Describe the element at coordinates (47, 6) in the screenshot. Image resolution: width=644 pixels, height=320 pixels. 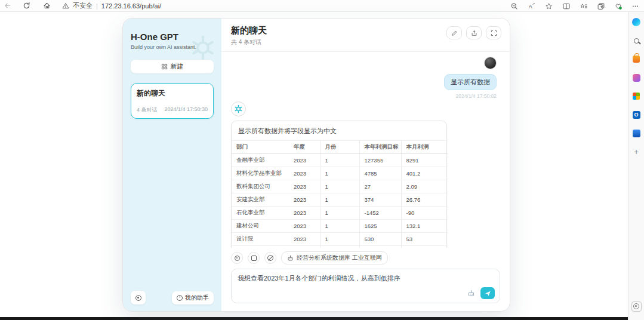
I see `home-button` at that location.